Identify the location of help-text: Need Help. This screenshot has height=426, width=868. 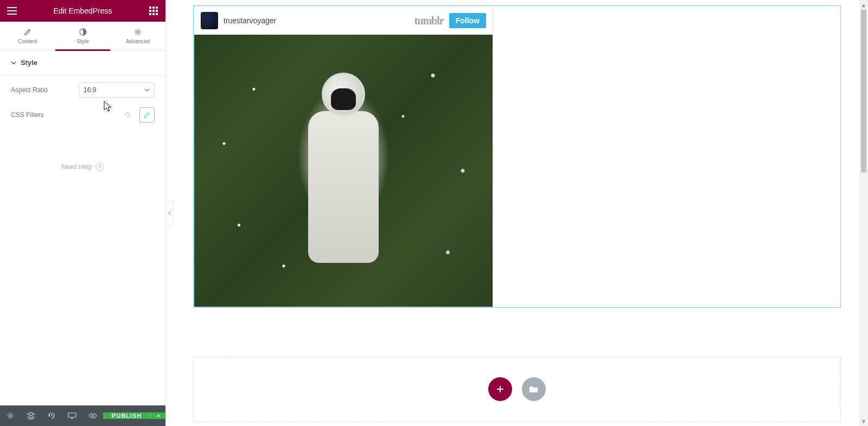
(77, 167).